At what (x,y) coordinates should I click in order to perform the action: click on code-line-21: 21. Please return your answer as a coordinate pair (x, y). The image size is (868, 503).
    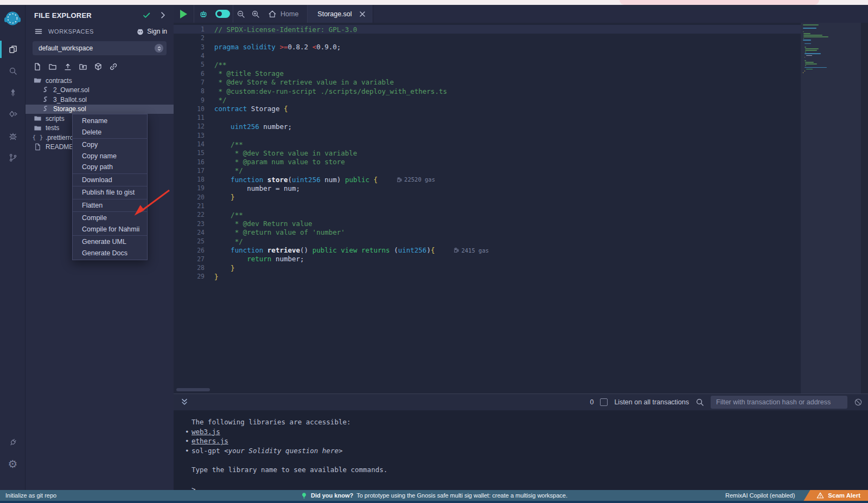
    Looking at the image, I should click on (521, 206).